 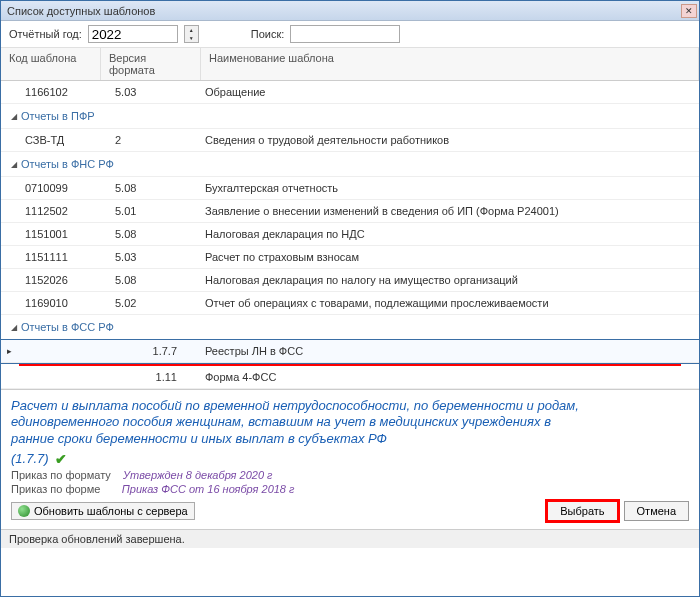 I want to click on form-order-link: Приказ ФСС от 16 ноября 2018 г, so click(x=208, y=489).